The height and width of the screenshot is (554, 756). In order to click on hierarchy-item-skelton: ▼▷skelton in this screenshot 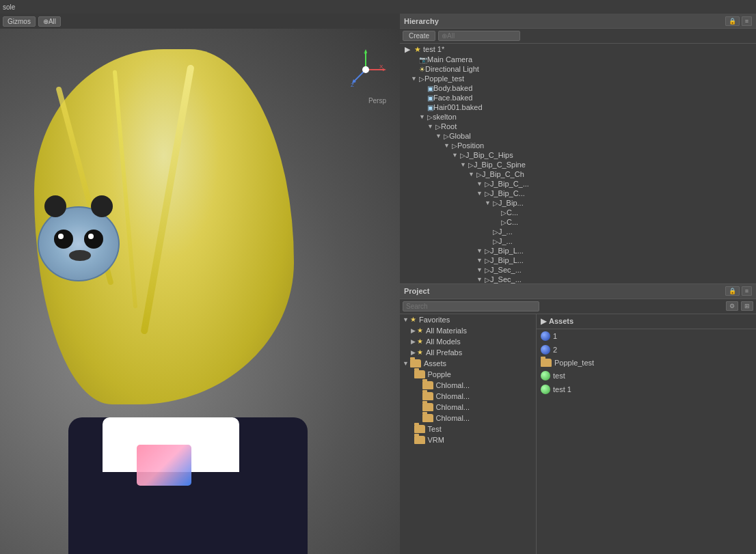, I will do `click(578, 117)`.